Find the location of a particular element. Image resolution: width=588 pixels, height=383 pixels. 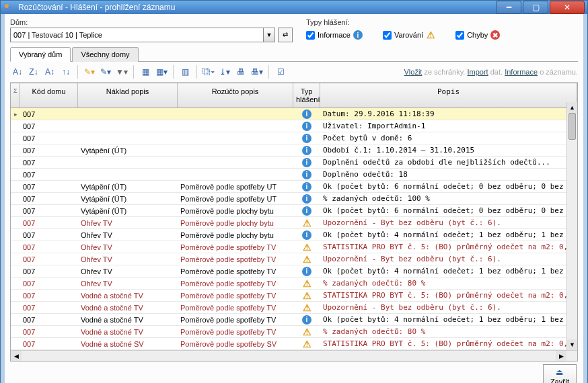

table-row: 007Vodné a stočné SVPoměrově podle spotř… is located at coordinates (294, 344).